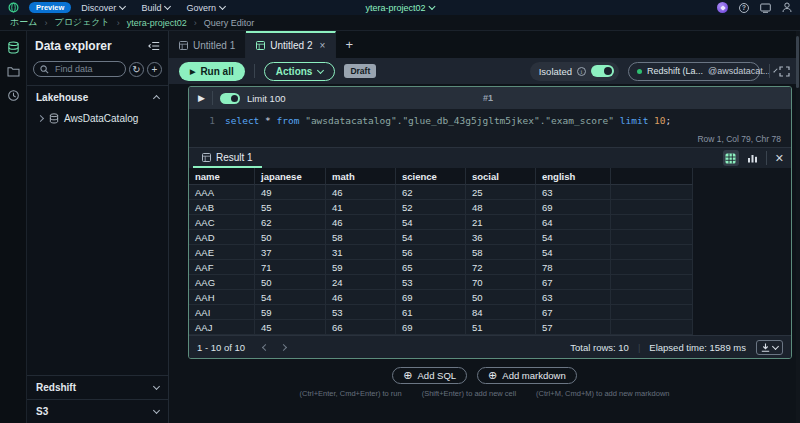 This screenshot has height=423, width=800. Describe the element at coordinates (431, 312) in the screenshot. I see `table-cell: 61` at that location.